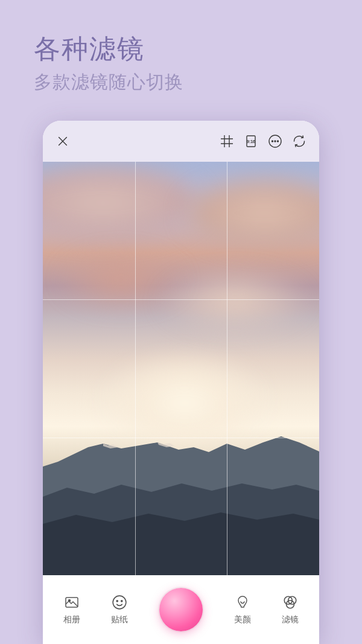  Describe the element at coordinates (227, 141) in the screenshot. I see `grid-toggle-button` at that location.